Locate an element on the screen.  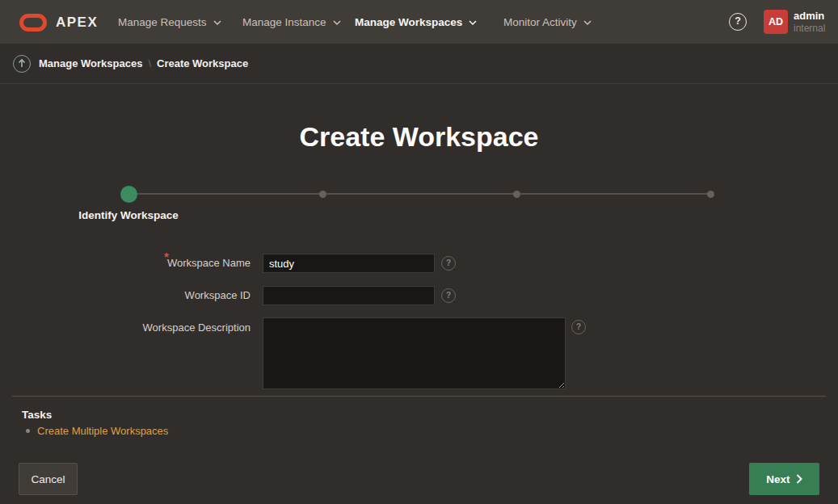
wizard-step-1-current is located at coordinates (129, 194).